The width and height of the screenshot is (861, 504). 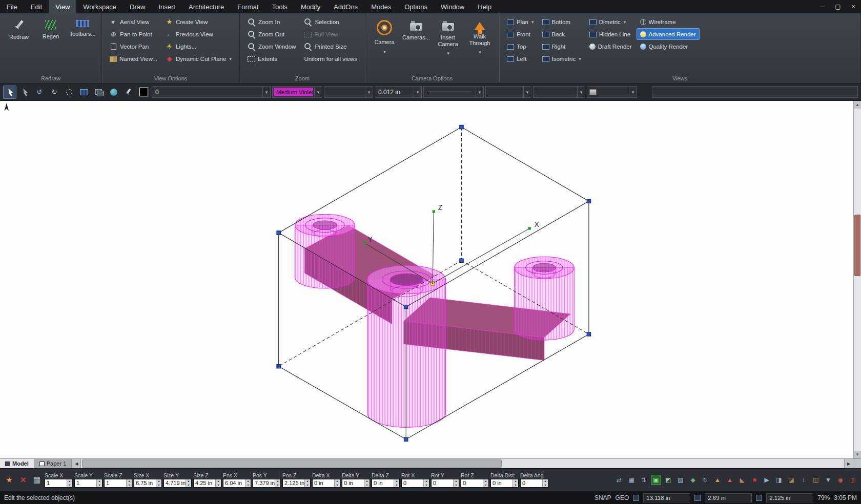 What do you see at coordinates (272, 58) in the screenshot?
I see `zoom-extents-button: Extents` at bounding box center [272, 58].